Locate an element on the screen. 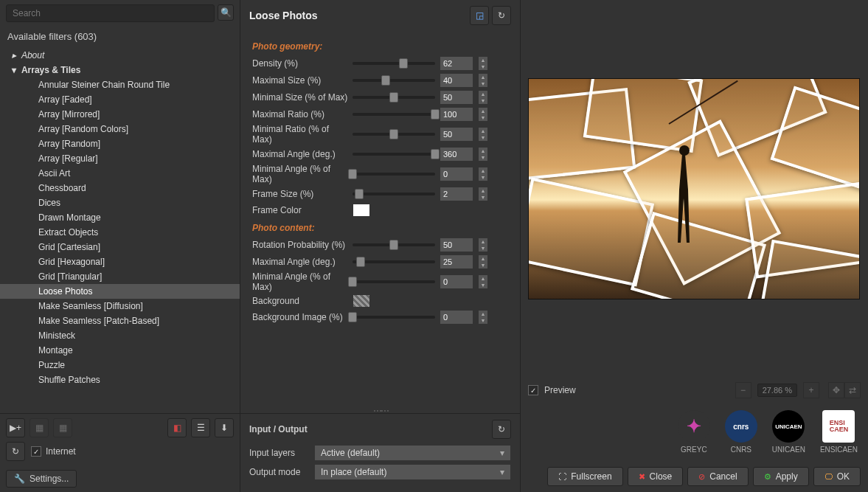  fullscreen-button: ⛶Fullscreen is located at coordinates (585, 477).